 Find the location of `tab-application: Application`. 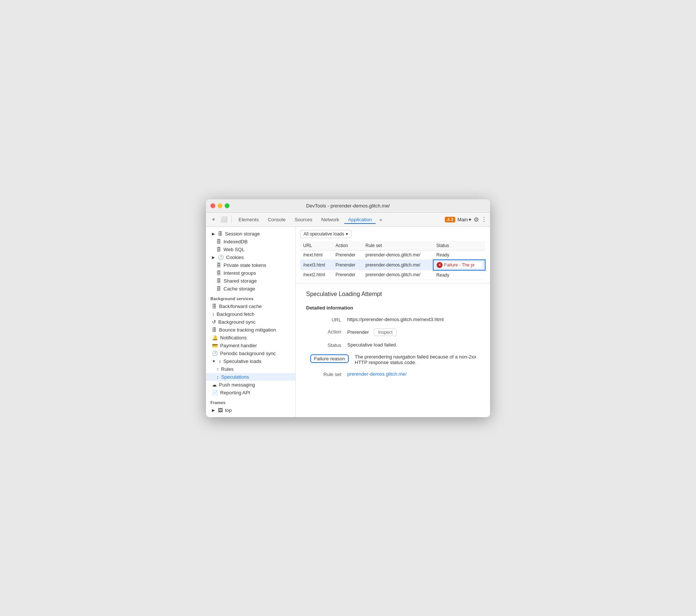

tab-application: Application is located at coordinates (360, 220).